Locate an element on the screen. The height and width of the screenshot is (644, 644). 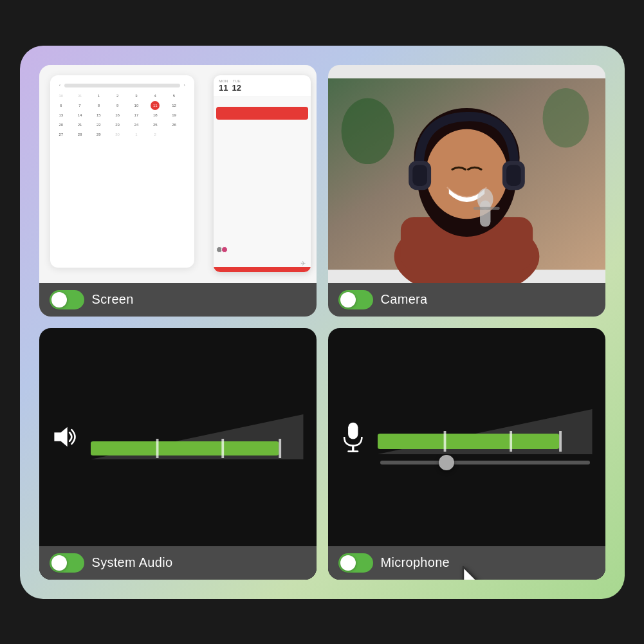
system-audio-toggle-knob is located at coordinates (59, 563).